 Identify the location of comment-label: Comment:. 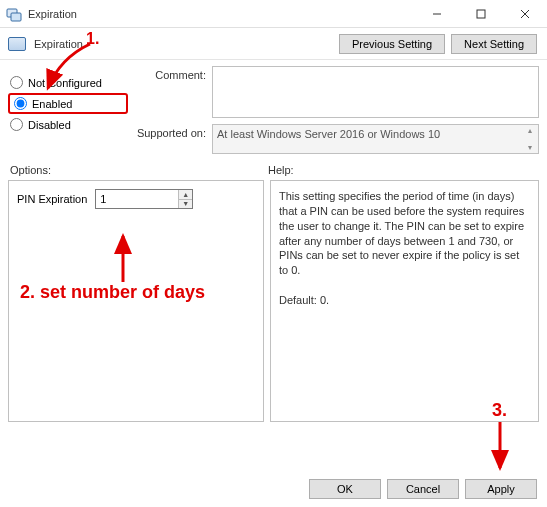
(167, 74).